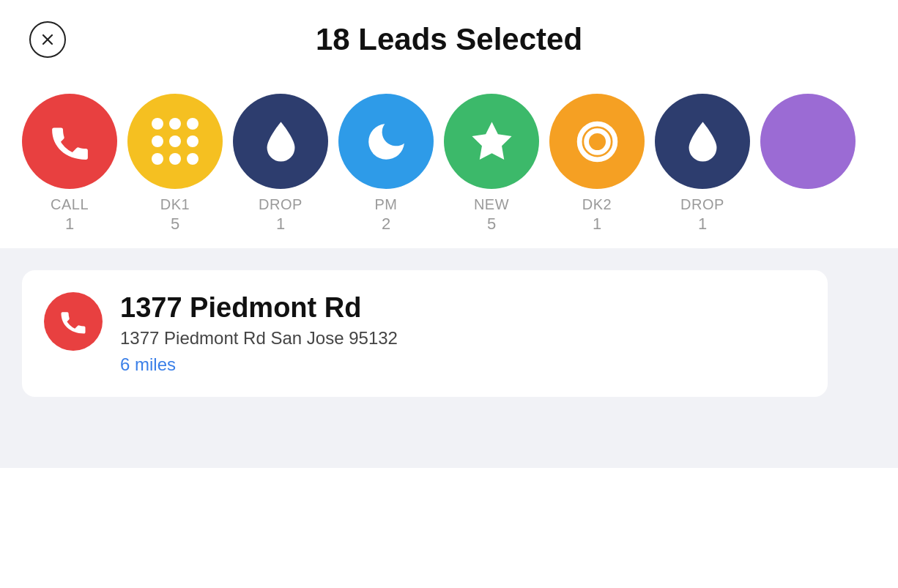  I want to click on action-count-new: 5, so click(491, 224).